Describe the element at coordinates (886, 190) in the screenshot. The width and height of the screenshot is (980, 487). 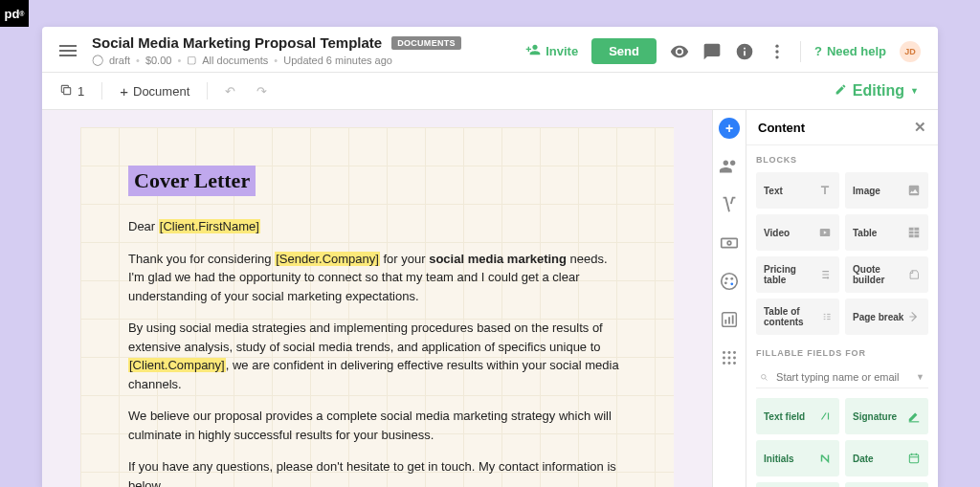
I see `block-image: Image` at that location.